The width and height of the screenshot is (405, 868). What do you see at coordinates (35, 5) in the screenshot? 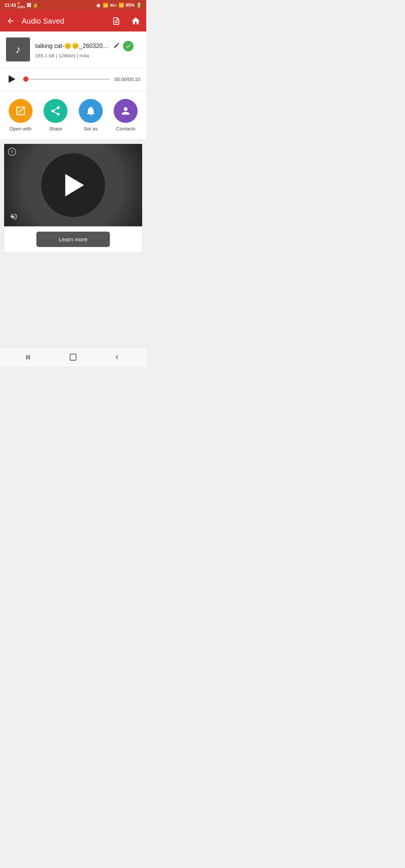
I see `lock-icon: 🔒` at bounding box center [35, 5].